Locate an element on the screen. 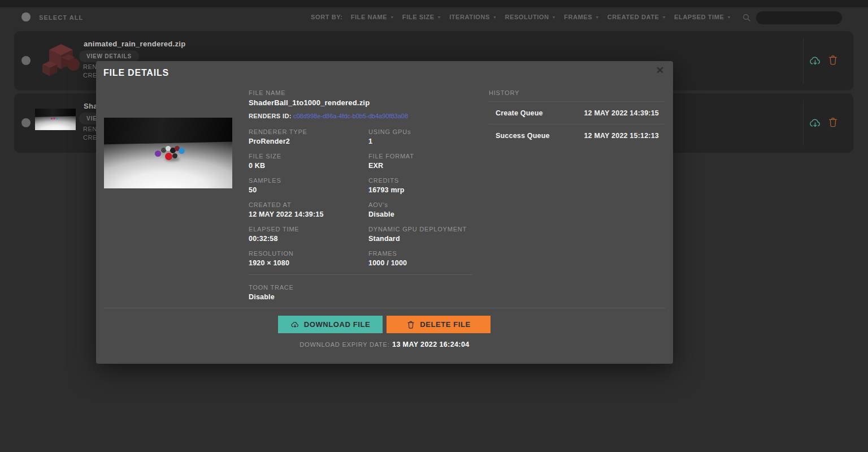  history-row: Create Queue 12 MAY 2022 14:39:15 is located at coordinates (576, 113).